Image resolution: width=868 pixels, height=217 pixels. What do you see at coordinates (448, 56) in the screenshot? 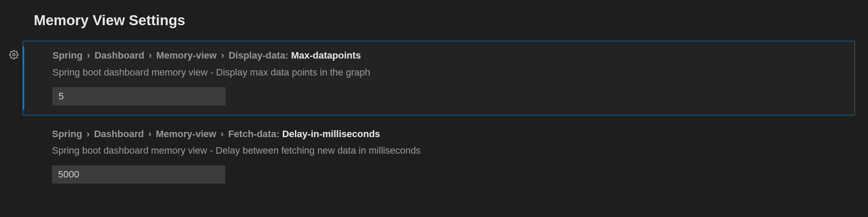
I see `setting-breadcrumb: Spring › Dashboard › Memory-view › Displ…` at bounding box center [448, 56].